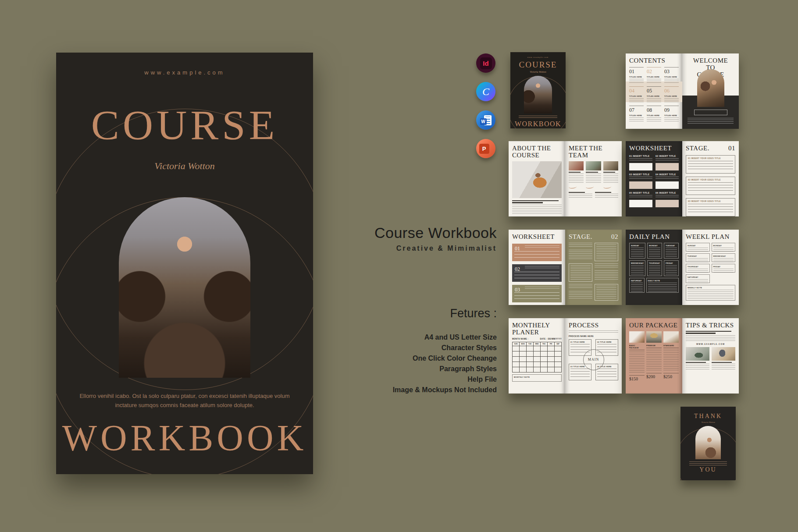 This screenshot has width=798, height=532. I want to click on tips-website: WWW.EXAMPLE.COM, so click(710, 344).